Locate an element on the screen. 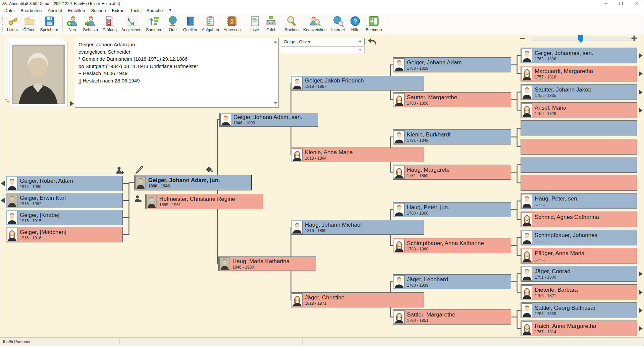 This screenshot has height=346, width=644. toolbar-button-orte: Orte is located at coordinates (173, 23).